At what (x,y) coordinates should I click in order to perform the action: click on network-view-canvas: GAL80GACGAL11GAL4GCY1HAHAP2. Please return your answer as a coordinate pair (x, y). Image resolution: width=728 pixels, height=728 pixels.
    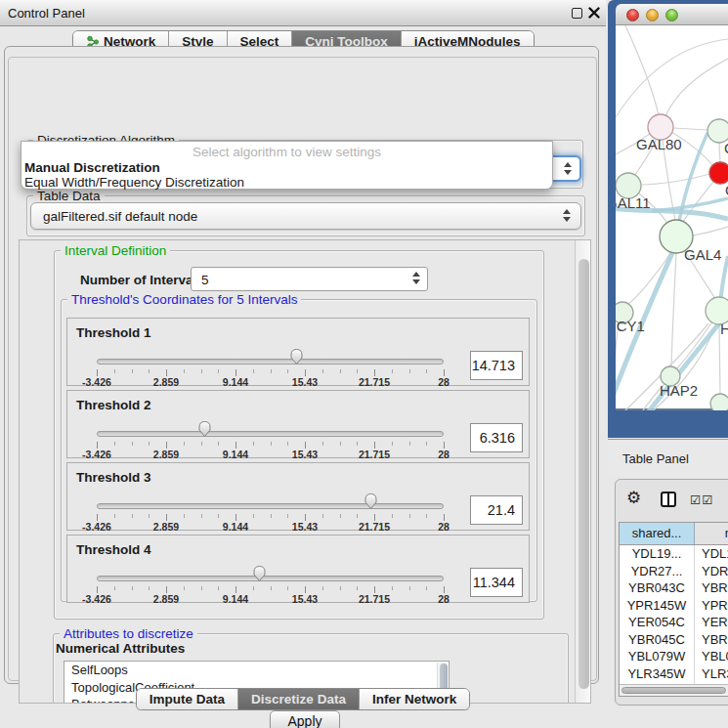
    Looking at the image, I should click on (672, 218).